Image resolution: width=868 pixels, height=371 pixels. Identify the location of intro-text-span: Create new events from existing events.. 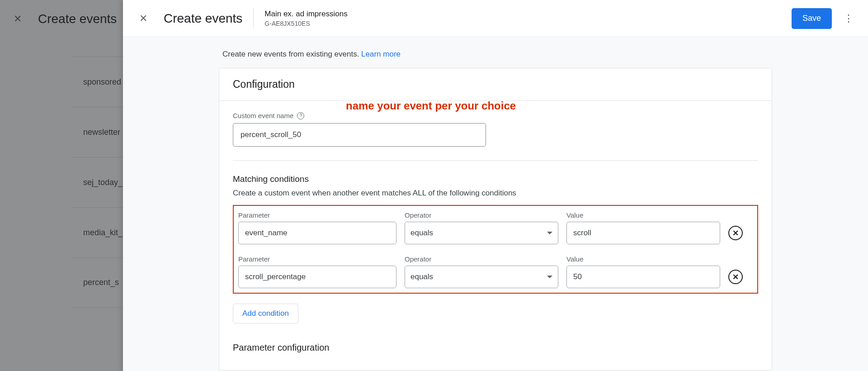
(292, 54).